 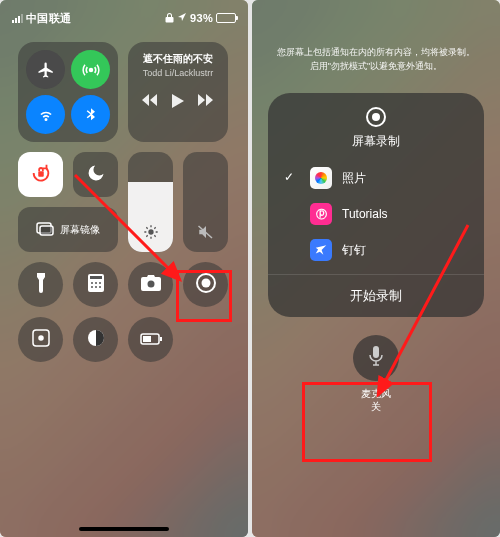 I want to click on orientation-lock-toggle, so click(x=40, y=174).